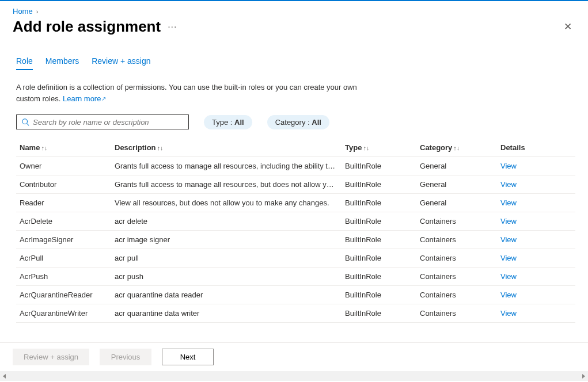 The width and height of the screenshot is (588, 382). Describe the element at coordinates (228, 122) in the screenshot. I see `filter-type: Type : All` at that location.